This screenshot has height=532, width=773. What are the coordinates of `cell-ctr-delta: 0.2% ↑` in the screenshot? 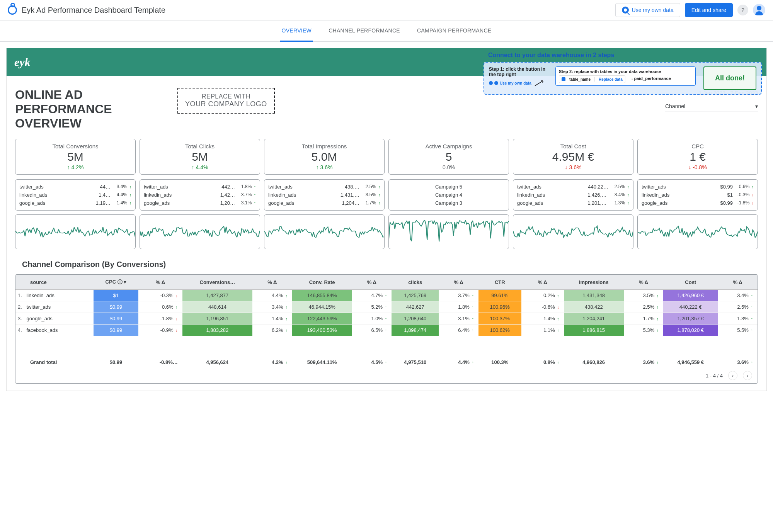 It's located at (543, 296).